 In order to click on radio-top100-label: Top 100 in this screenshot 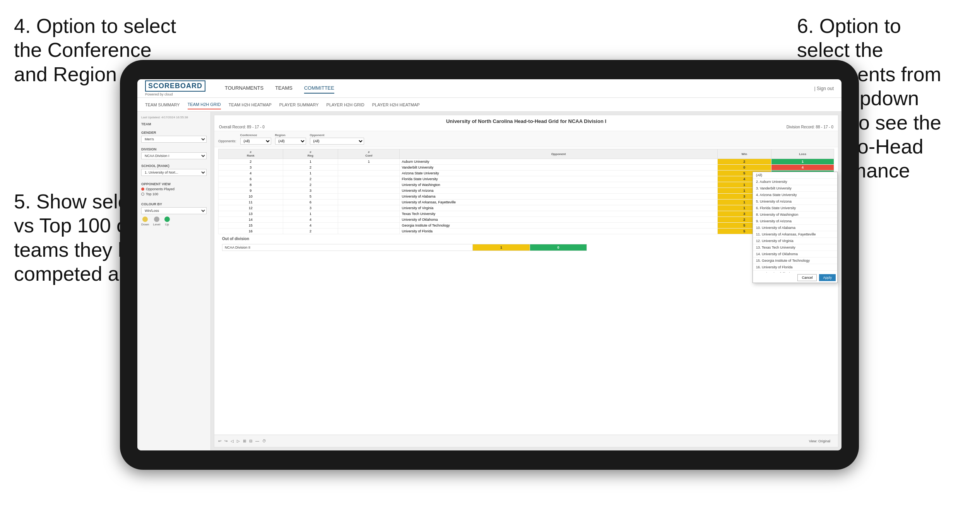, I will do `click(152, 194)`.